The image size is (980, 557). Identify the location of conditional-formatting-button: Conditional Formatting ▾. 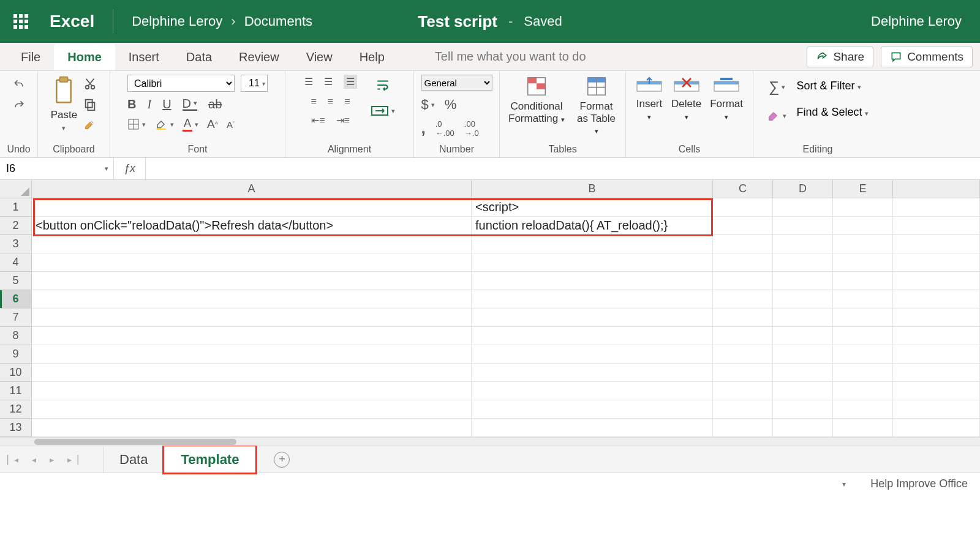
(537, 99).